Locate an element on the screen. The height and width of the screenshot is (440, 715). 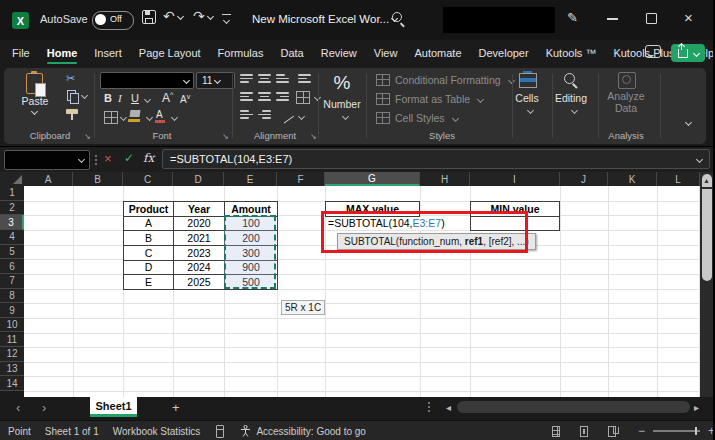
column-header-K: K is located at coordinates (632, 179).